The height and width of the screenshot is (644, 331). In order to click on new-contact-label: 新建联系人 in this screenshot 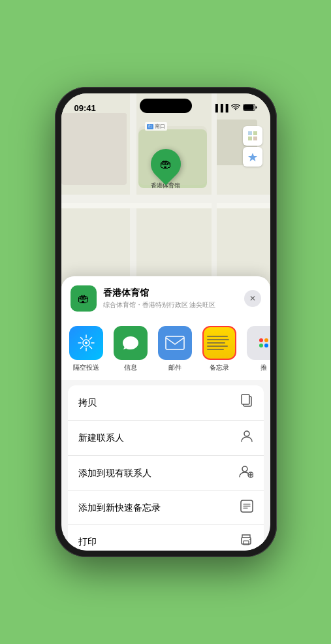, I will do `click(101, 438)`.